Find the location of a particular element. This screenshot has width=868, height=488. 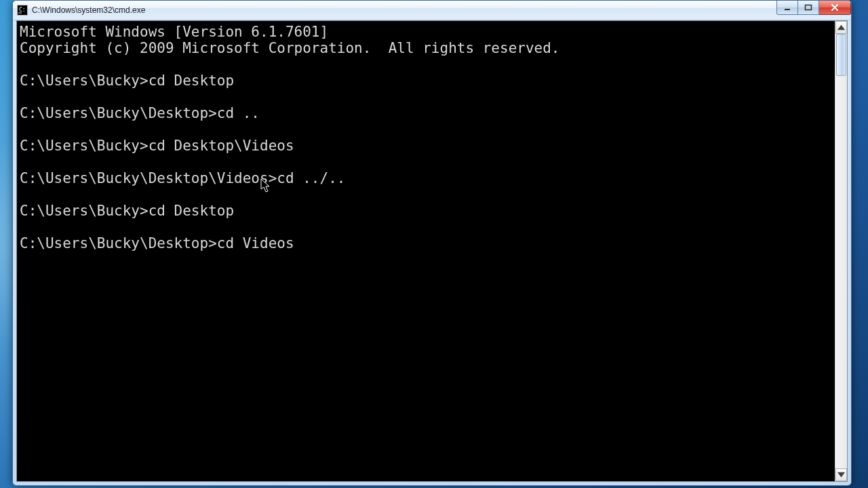

terminal-header-line: Microsoft Windows [Version 6.1.7601] is located at coordinates (174, 32).